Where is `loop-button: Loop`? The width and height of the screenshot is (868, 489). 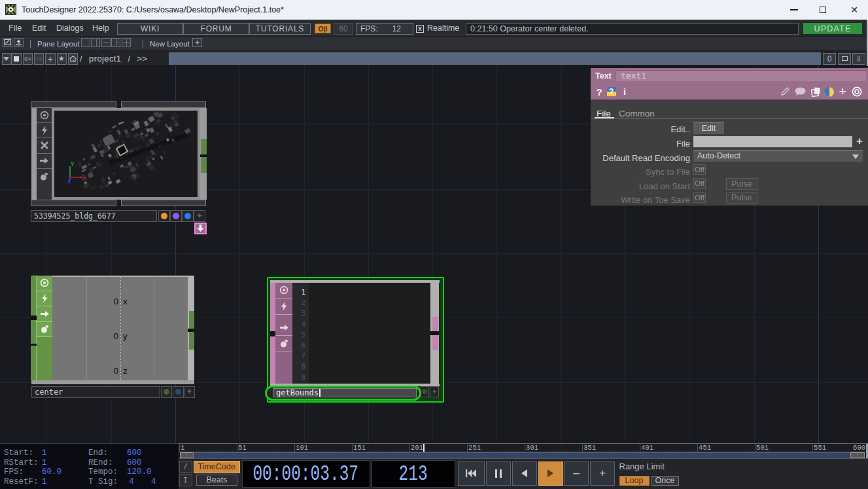 loop-button: Loop is located at coordinates (634, 481).